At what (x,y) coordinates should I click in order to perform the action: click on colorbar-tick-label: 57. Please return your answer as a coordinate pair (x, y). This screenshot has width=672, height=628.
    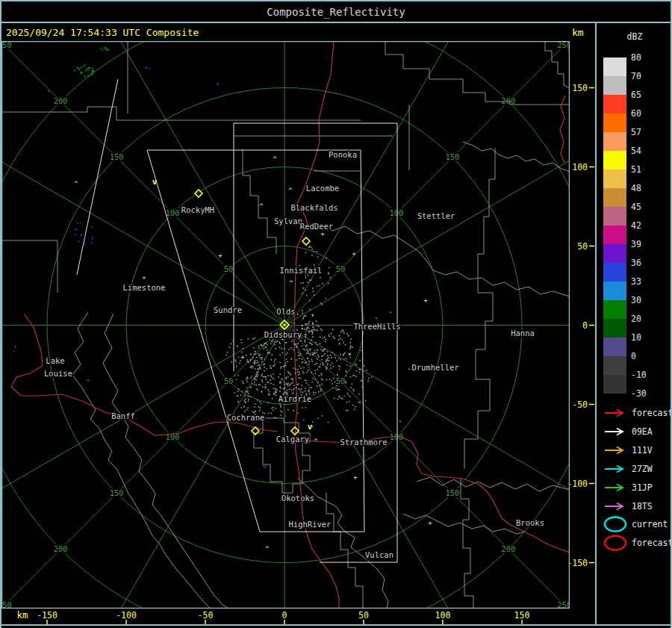
    Looking at the image, I should click on (636, 132).